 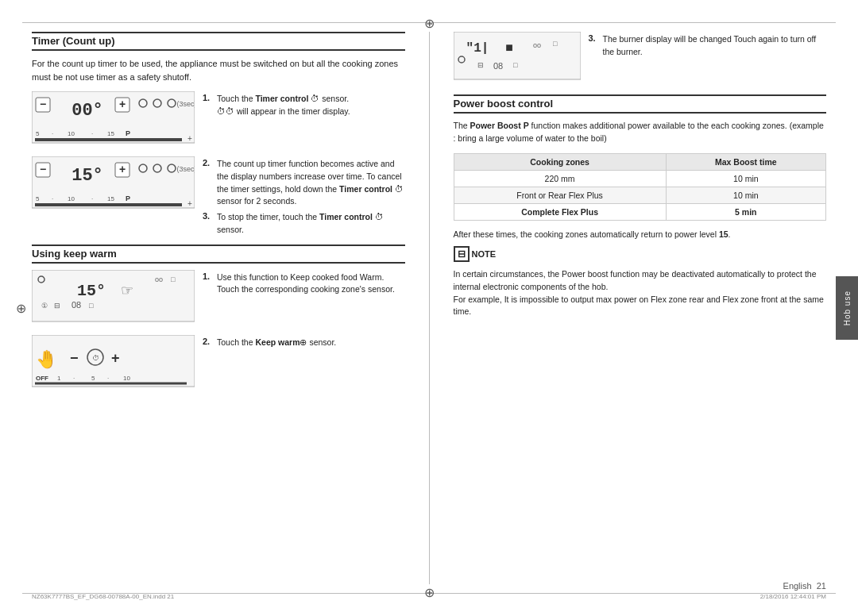 I want to click on step3-content: To stop the timer, touch the Timer contr…, so click(x=311, y=224).